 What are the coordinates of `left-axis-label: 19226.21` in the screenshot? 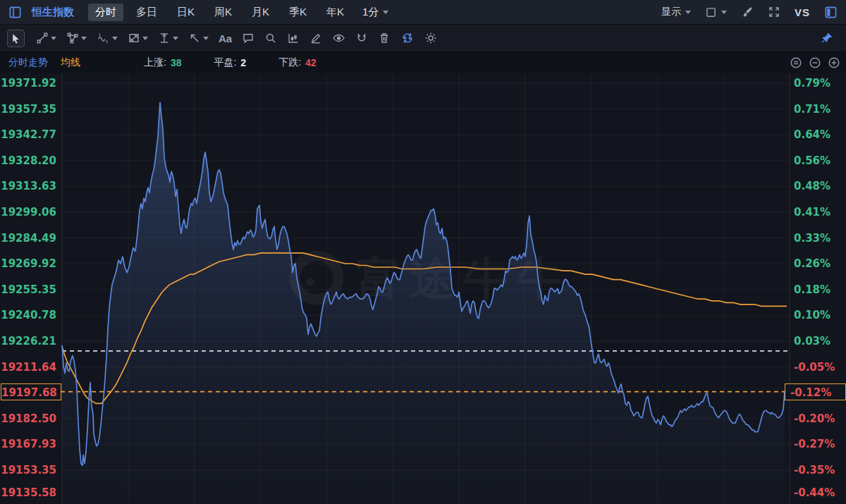 It's located at (28, 341).